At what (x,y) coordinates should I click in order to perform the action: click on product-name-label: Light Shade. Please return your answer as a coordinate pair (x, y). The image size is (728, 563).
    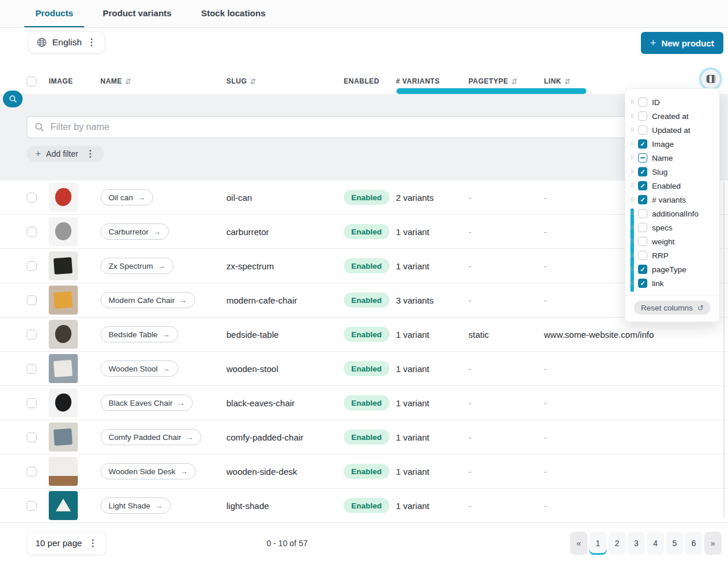
    Looking at the image, I should click on (129, 506).